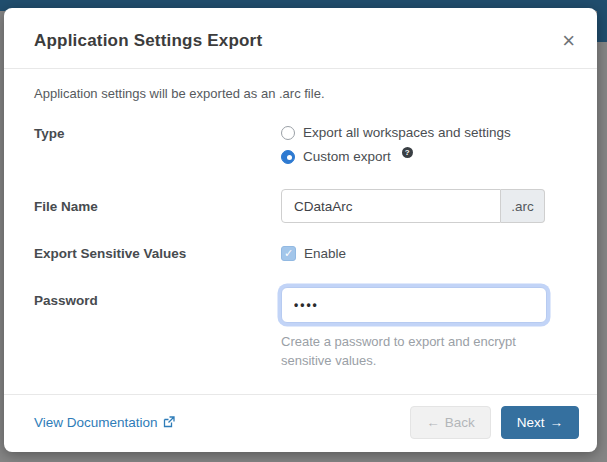  I want to click on intro-text: Application settings will be exported as…, so click(302, 94).